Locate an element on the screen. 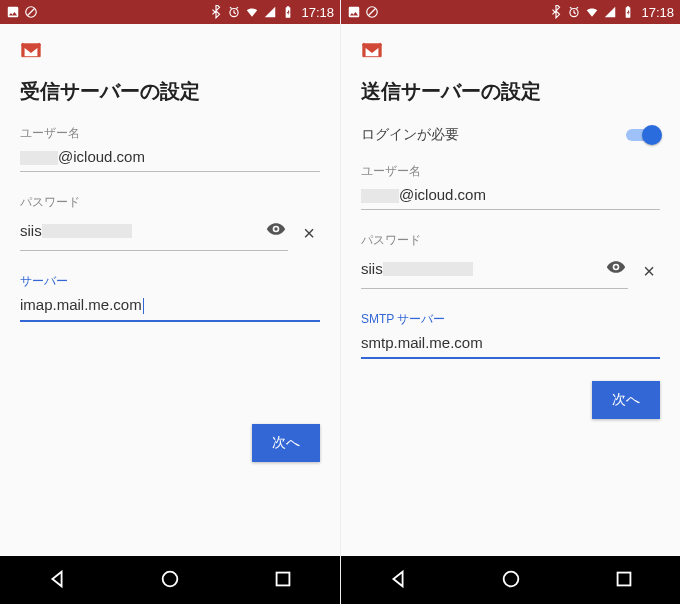 This screenshot has width=680, height=604. smtp-server-value: smtp.mail.me.com is located at coordinates (422, 342).